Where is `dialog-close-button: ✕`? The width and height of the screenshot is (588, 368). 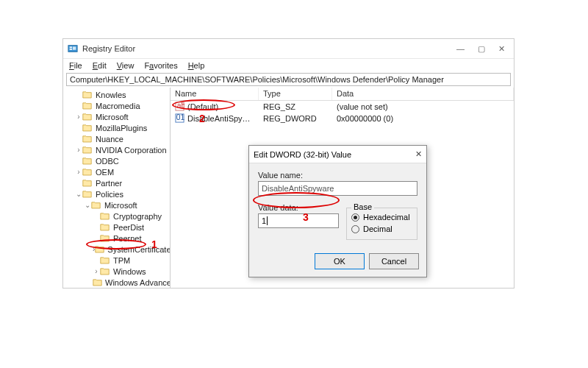 dialog-close-button: ✕ is located at coordinates (419, 155).